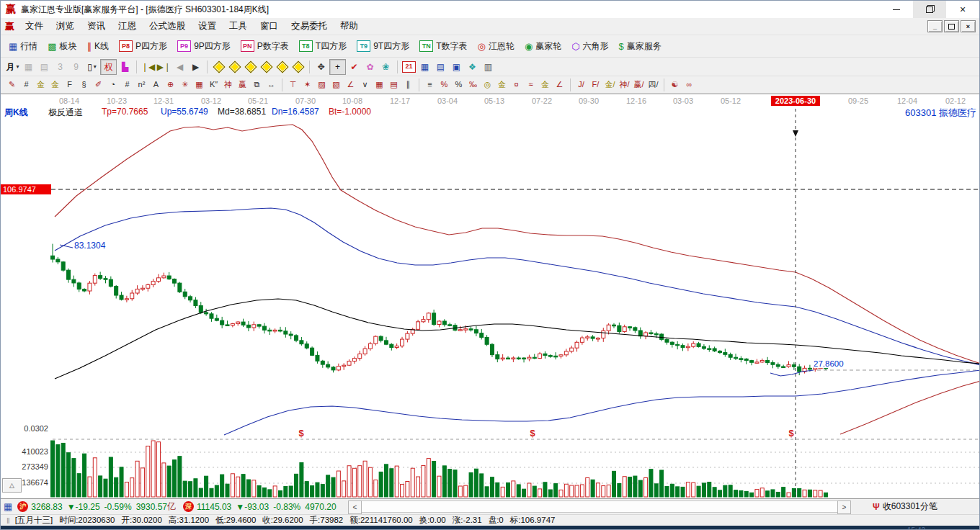 The height and width of the screenshot is (530, 980). I want to click on menu-item-交易委托: 交易委托, so click(309, 26).